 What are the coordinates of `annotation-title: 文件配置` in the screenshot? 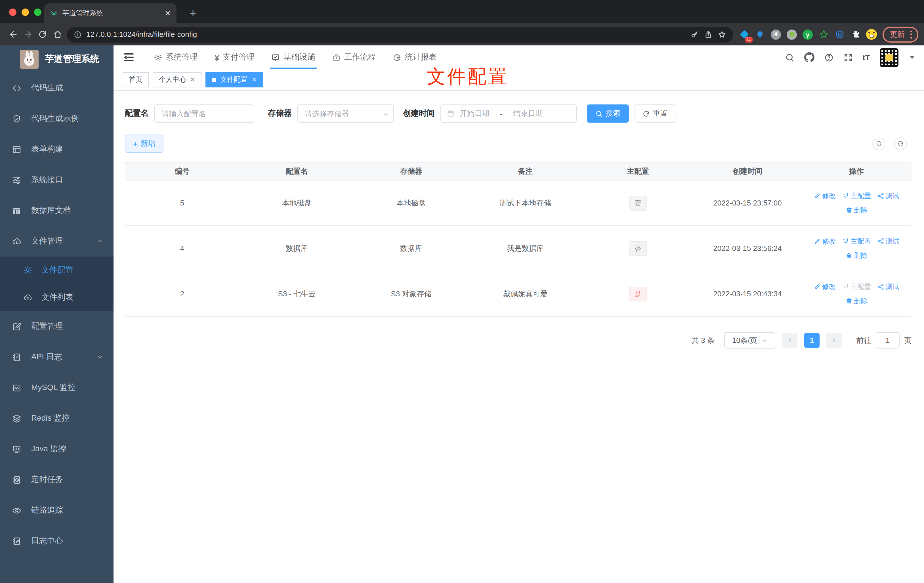 It's located at (467, 77).